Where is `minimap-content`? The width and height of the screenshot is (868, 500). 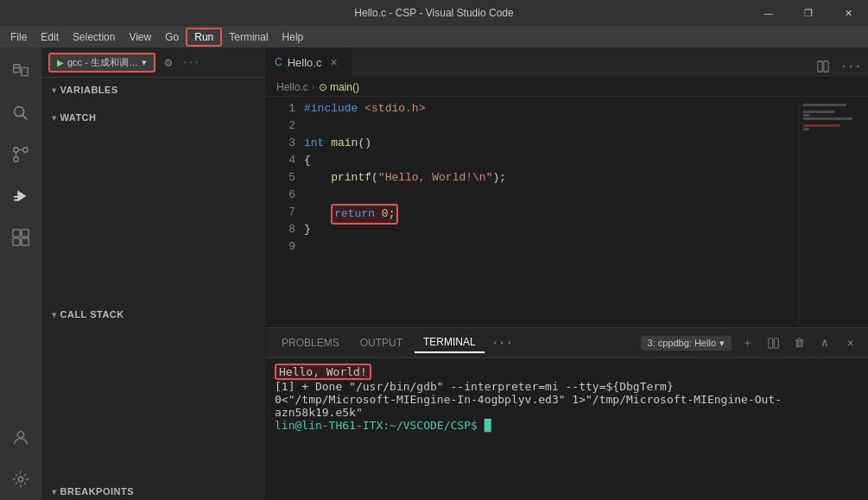
minimap-content is located at coordinates (834, 117).